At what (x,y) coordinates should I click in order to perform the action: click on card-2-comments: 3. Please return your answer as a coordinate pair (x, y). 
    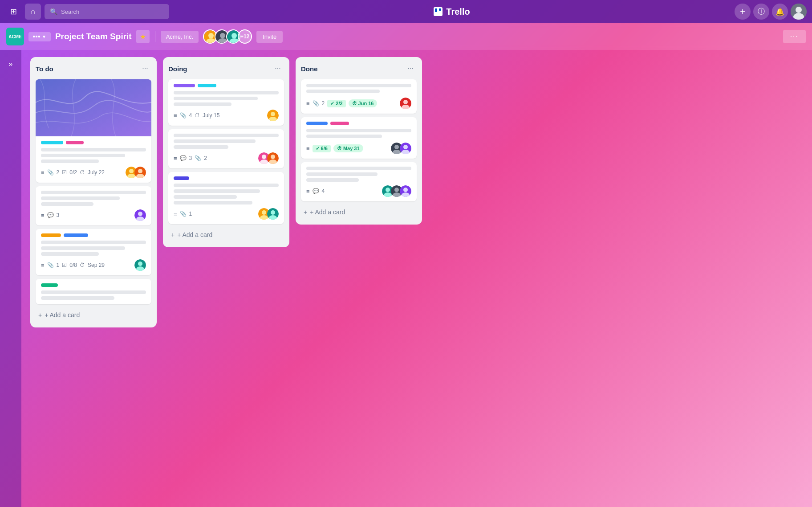
    Looking at the image, I should click on (58, 215).